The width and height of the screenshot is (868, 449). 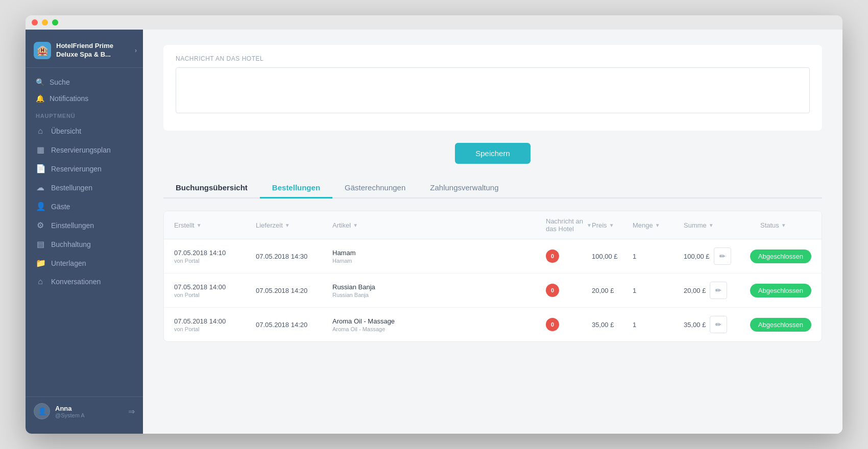 I want to click on sort-summe-icon: ▼, so click(x=711, y=226).